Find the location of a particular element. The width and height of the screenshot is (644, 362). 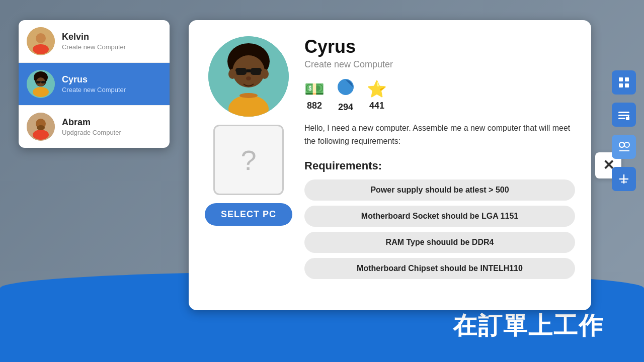

avatar-kelvin is located at coordinates (41, 41).